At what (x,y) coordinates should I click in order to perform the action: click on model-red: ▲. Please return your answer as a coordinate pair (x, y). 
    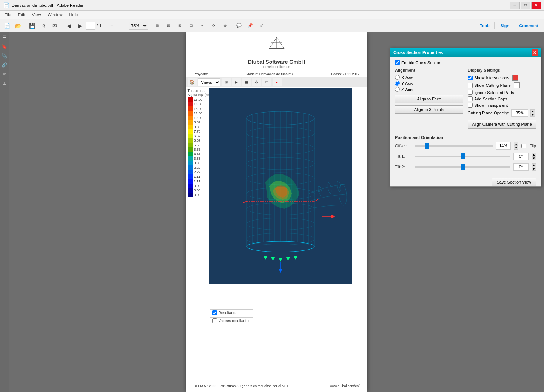
    Looking at the image, I should click on (277, 82).